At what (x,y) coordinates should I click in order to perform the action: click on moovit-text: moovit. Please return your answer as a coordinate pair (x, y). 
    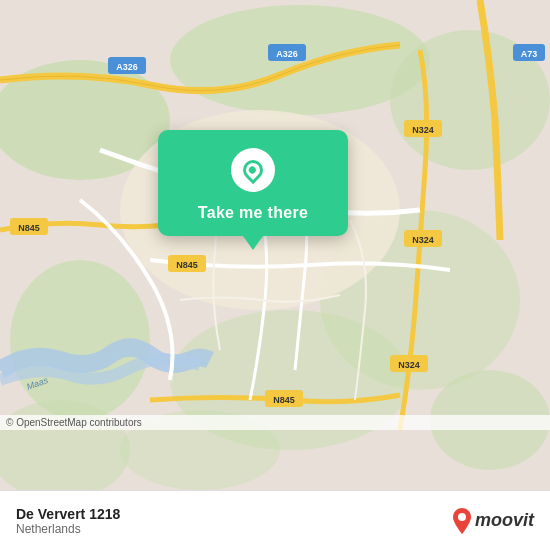
    Looking at the image, I should click on (504, 520).